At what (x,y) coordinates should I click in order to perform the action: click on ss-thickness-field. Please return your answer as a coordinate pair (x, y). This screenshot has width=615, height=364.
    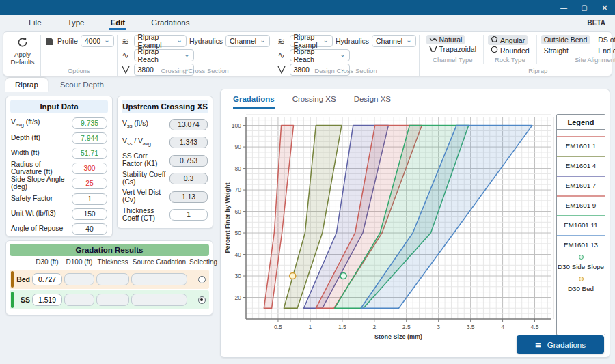
    Looking at the image, I should click on (113, 300).